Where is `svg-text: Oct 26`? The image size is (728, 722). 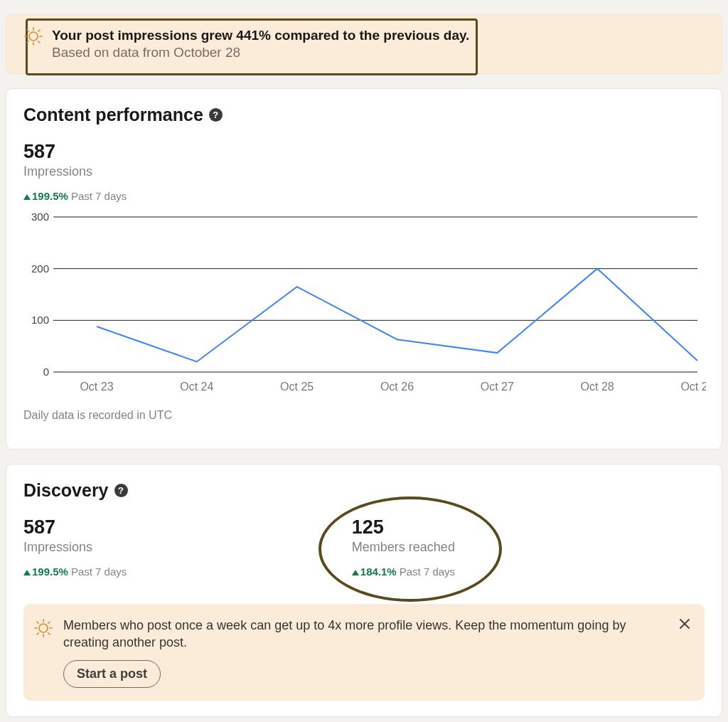 svg-text: Oct 26 is located at coordinates (397, 387).